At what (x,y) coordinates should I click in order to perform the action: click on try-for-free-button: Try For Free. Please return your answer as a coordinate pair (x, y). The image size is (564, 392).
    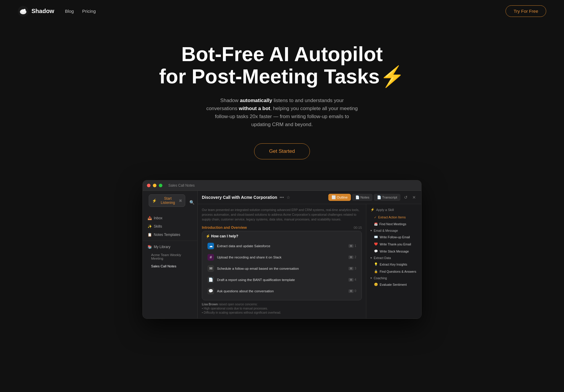
    Looking at the image, I should click on (526, 11).